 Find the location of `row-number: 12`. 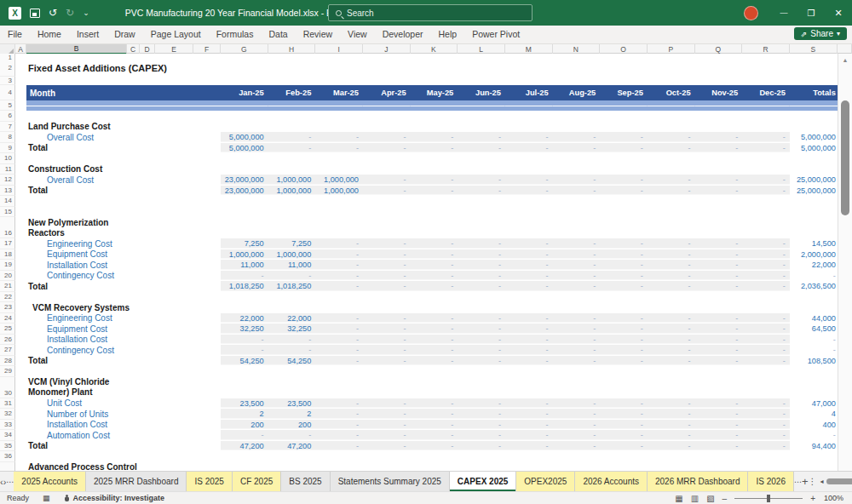

row-number: 12 is located at coordinates (8, 180).